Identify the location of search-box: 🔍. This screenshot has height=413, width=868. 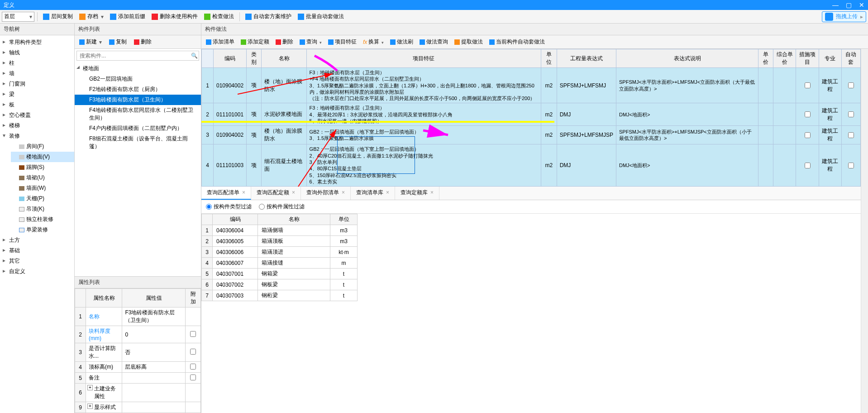
(138, 56).